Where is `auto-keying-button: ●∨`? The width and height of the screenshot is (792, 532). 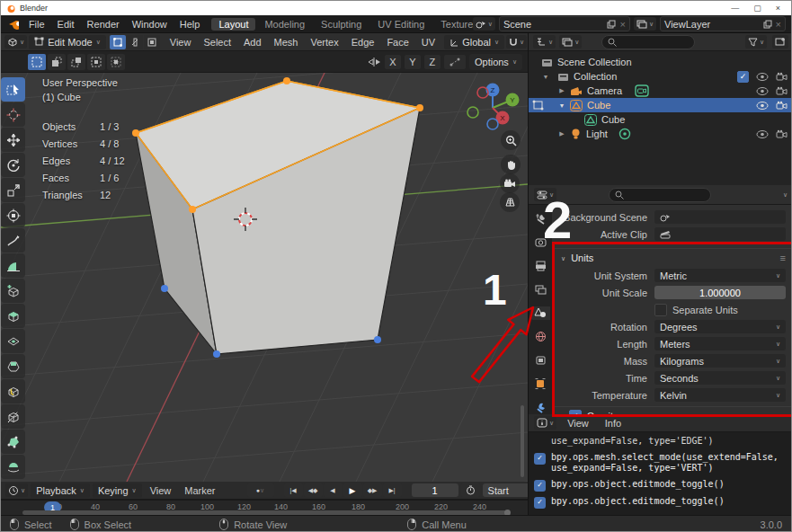 auto-keying-button: ●∨ is located at coordinates (261, 491).